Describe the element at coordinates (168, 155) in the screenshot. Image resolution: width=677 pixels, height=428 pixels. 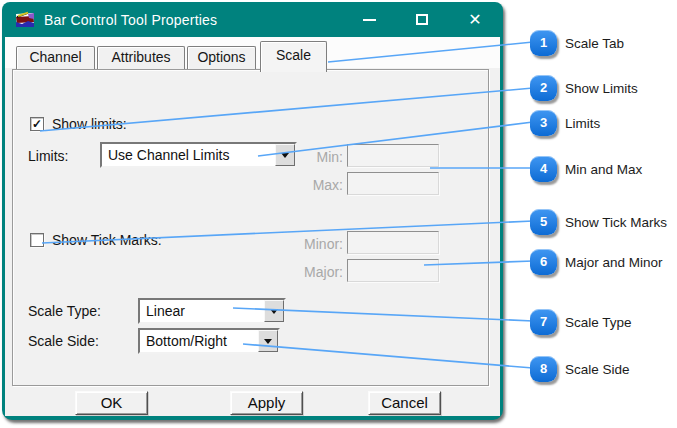
I see `limits-select-value: Use Channel Limits` at that location.